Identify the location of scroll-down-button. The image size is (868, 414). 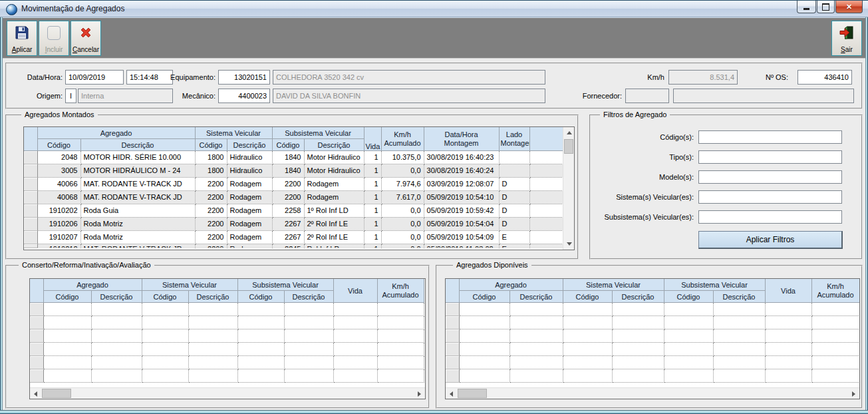
(569, 244).